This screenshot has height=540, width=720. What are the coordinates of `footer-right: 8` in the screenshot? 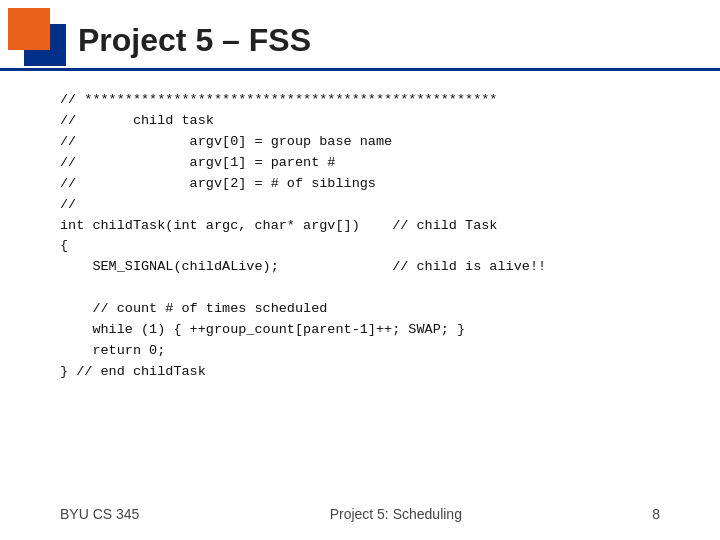 It's located at (656, 514).